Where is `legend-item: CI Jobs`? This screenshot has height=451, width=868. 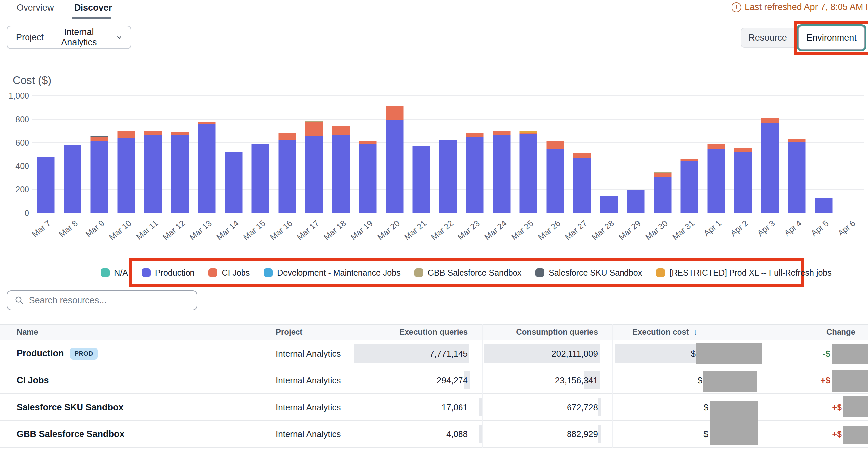
legend-item: CI Jobs is located at coordinates (229, 273).